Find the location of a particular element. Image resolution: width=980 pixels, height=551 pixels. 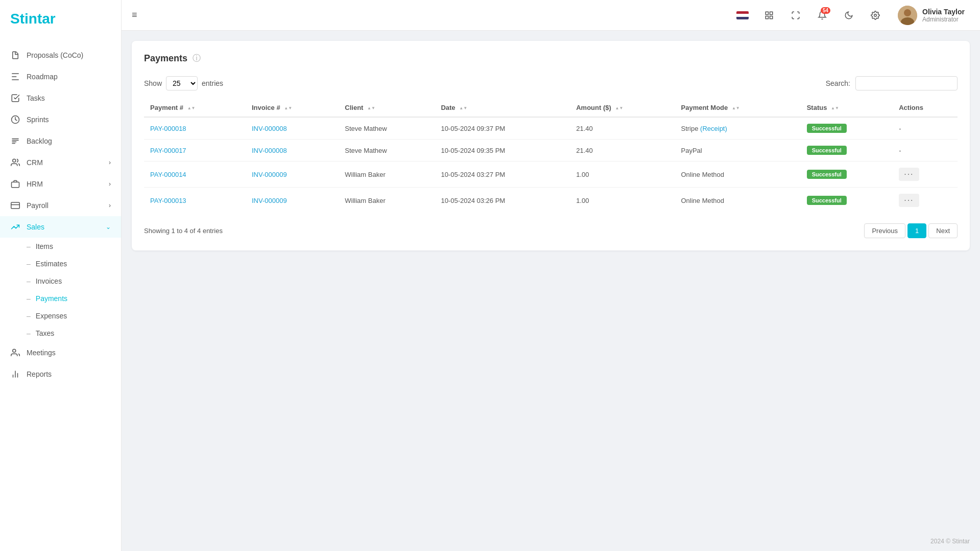

sidebar-item-label: CRM is located at coordinates (35, 163).